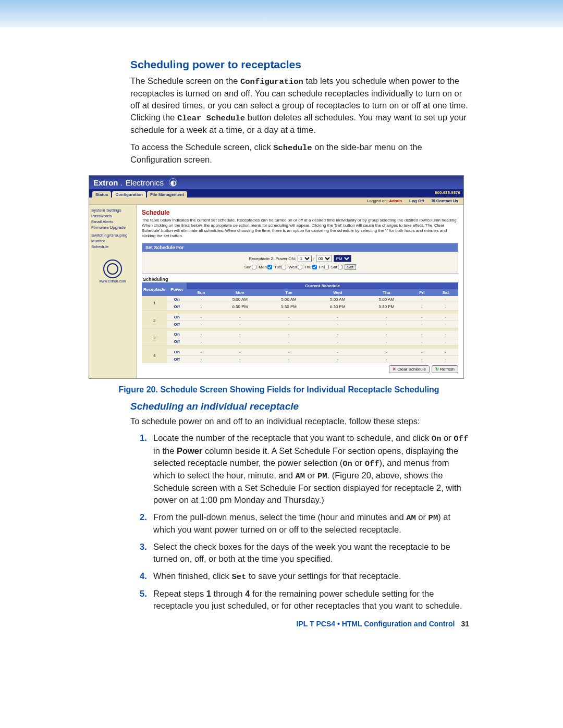  Describe the element at coordinates (300, 279) in the screenshot. I see `scheduling-label: Scheduling` at that location.